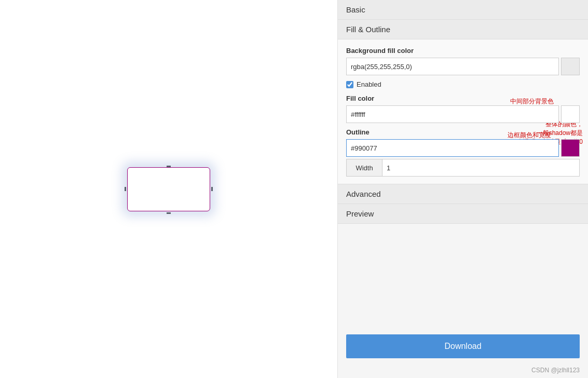 The height and width of the screenshot is (378, 588). What do you see at coordinates (570, 66) in the screenshot?
I see `bg-fill-swatch` at bounding box center [570, 66].